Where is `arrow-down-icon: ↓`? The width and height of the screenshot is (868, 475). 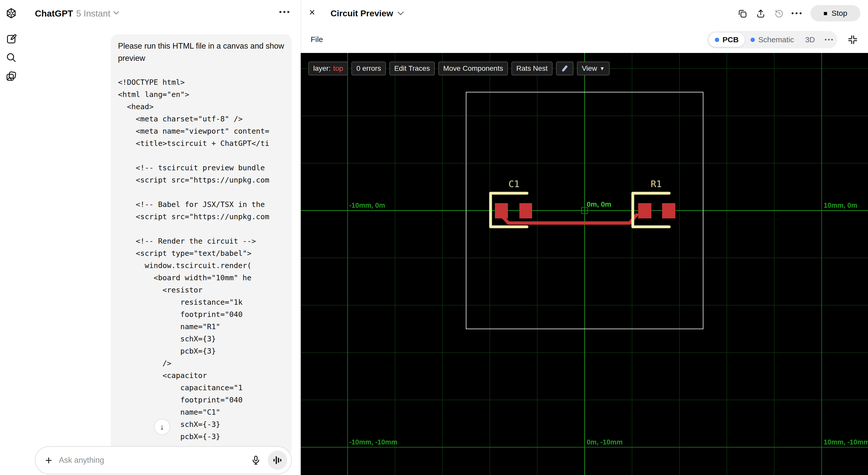
arrow-down-icon: ↓ is located at coordinates (162, 427).